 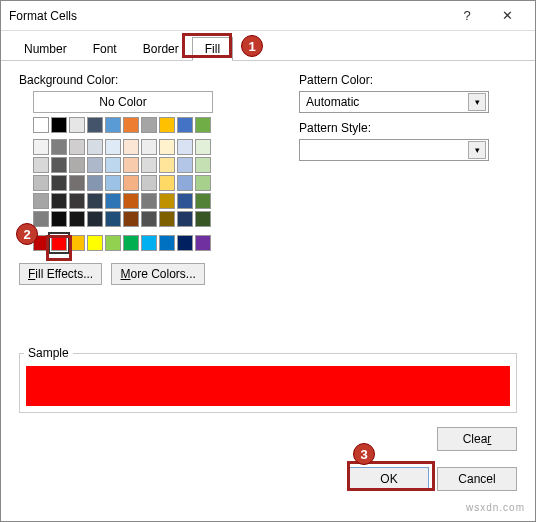 What do you see at coordinates (161, 48) in the screenshot?
I see `tab-border: Border` at bounding box center [161, 48].